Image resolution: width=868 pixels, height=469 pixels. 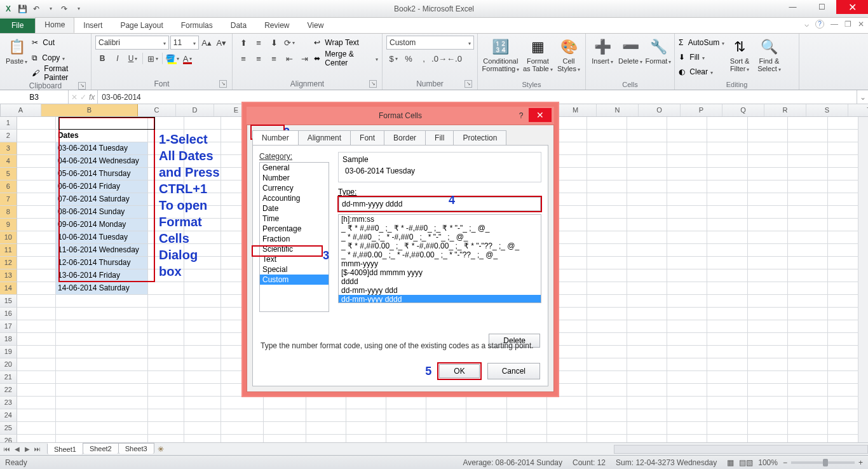 I want to click on dialog-tab-border: Border, so click(x=405, y=137).